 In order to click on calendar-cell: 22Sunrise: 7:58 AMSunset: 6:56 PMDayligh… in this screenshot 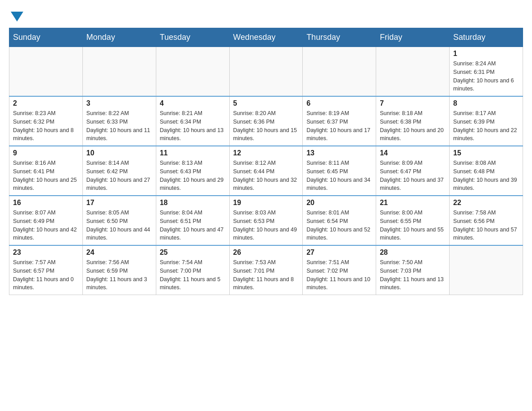, I will do `click(486, 220)`.